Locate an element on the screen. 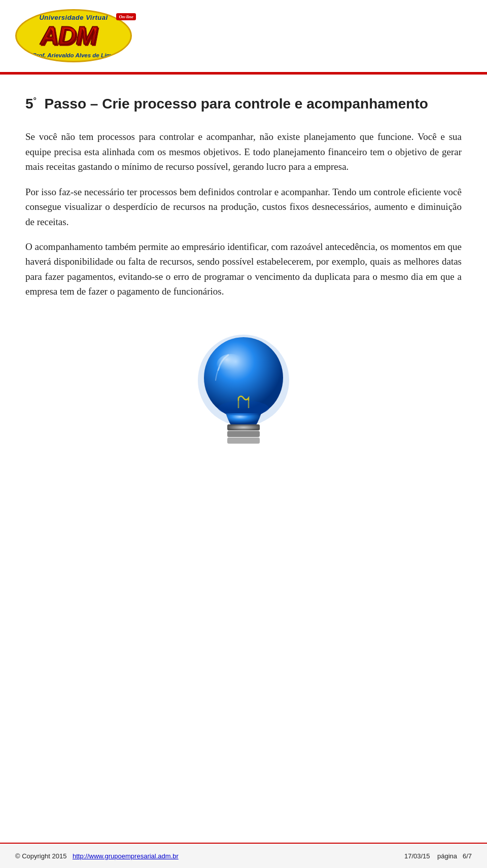 The width and height of the screenshot is (487, 868). logo-container: Universidade Virtual ADM Prof. Arievaldo… is located at coordinates (74, 37).